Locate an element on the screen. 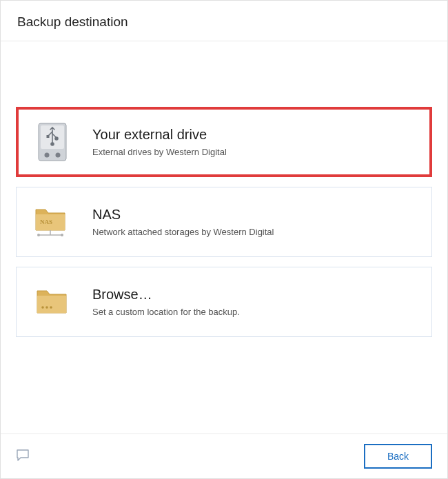 This screenshot has height=479, width=448. option-text: NAS Network attached storages by Western… is located at coordinates (254, 222).